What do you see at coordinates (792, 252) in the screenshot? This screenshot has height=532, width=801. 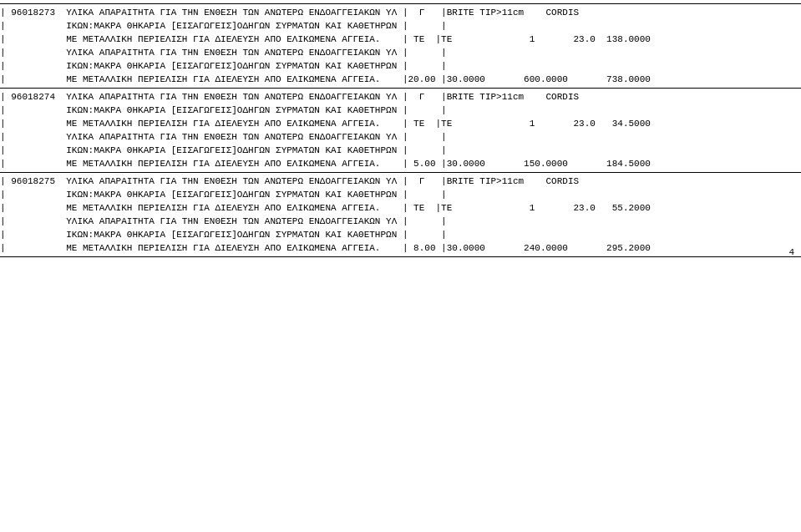 I see `page-number: 4` at bounding box center [792, 252].